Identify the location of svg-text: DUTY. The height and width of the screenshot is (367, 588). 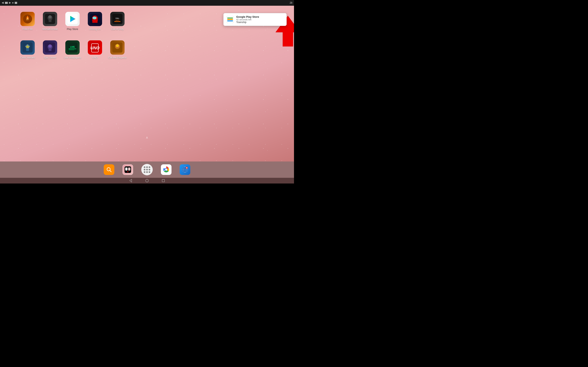
(117, 20).